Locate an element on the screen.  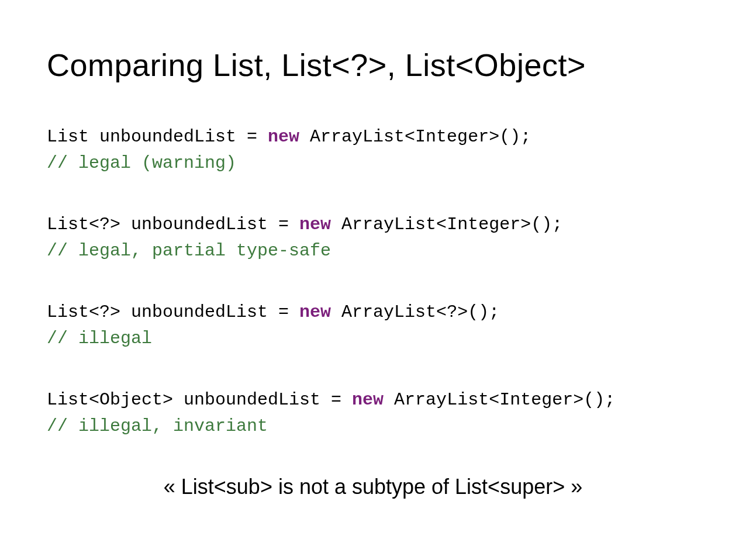
code-line: List<Object> unboundedList = new ArrayLi… is located at coordinates (373, 400).